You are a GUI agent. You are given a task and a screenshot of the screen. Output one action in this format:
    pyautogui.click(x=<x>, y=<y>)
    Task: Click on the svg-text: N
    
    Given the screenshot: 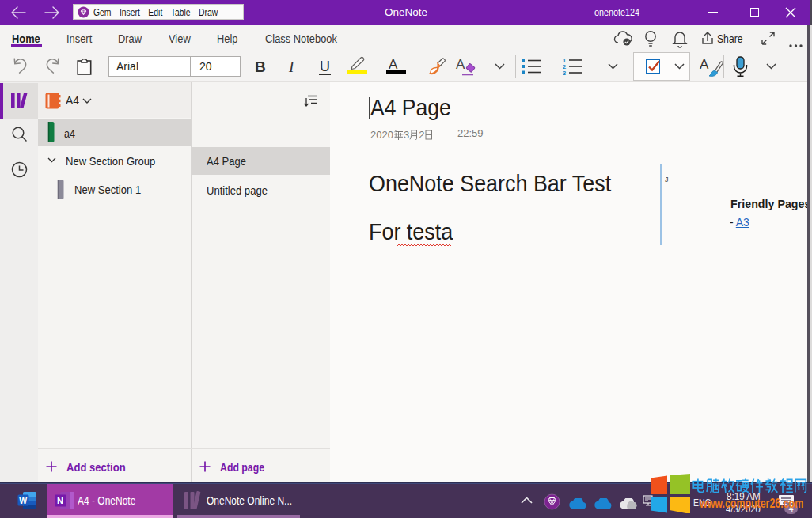 What is the action you would take?
    pyautogui.click(x=60, y=501)
    